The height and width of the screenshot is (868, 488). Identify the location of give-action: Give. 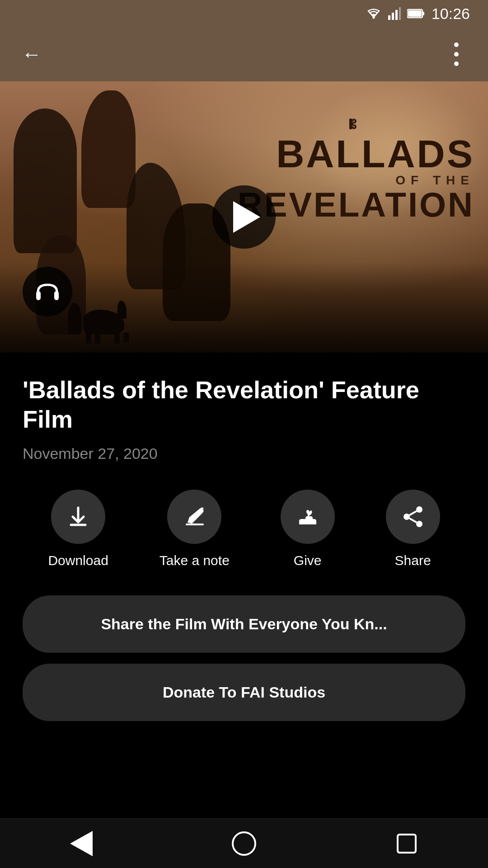
(308, 529).